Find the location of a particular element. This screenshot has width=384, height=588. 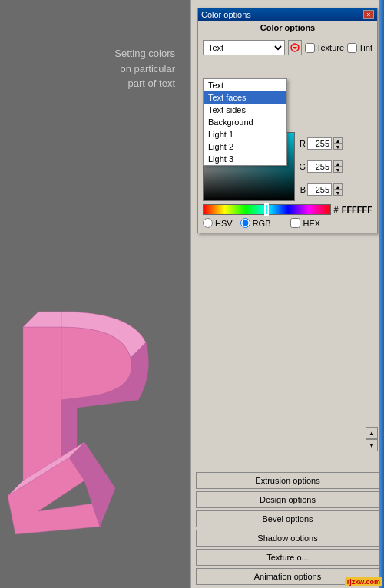

g-up: ▲ is located at coordinates (338, 164).